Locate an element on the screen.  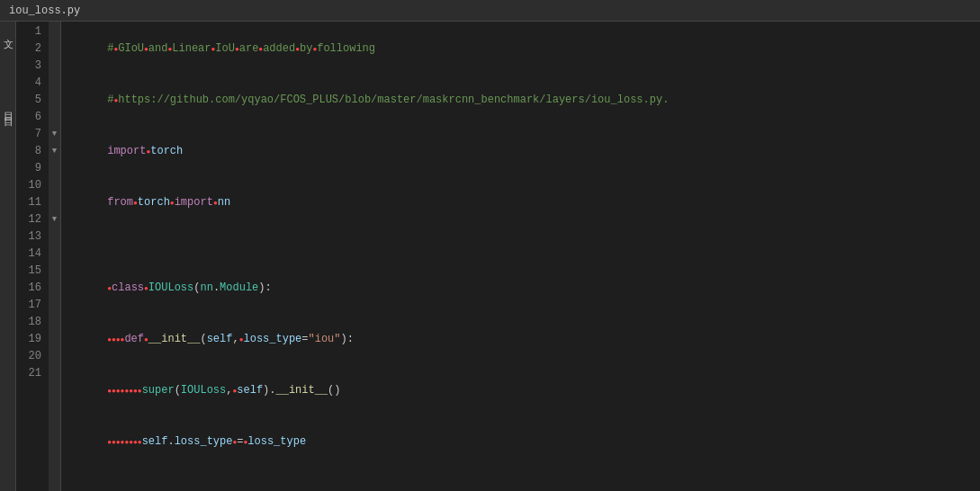
ln-3: 3 is located at coordinates (29, 67).